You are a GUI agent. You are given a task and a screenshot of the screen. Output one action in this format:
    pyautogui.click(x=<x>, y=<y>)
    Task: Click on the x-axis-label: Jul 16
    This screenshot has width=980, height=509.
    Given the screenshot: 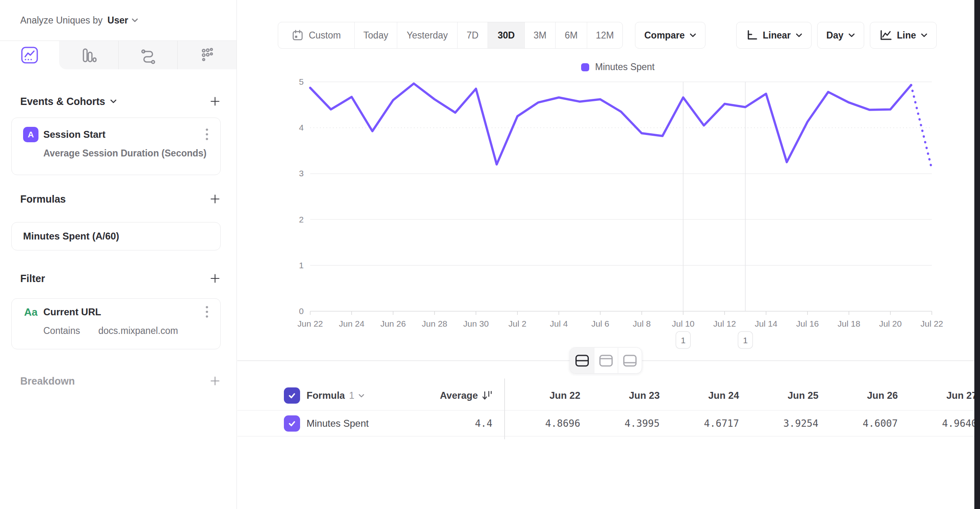 What is the action you would take?
    pyautogui.click(x=807, y=323)
    